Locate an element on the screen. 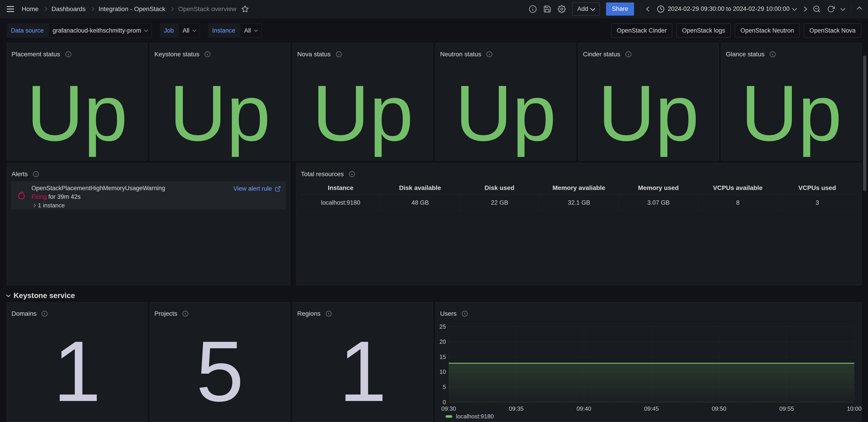 Image resolution: width=868 pixels, height=422 pixels. panel-title: Glance status is located at coordinates (745, 54).